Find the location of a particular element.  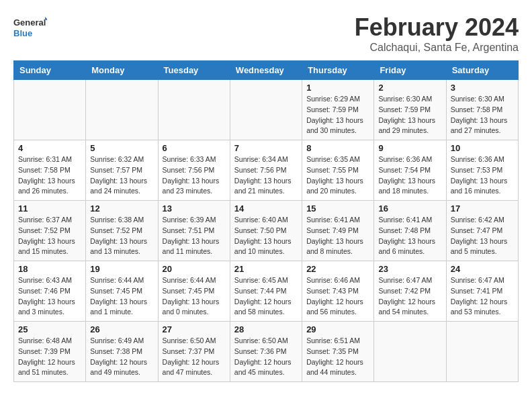

day-number: 25 is located at coordinates (50, 329).